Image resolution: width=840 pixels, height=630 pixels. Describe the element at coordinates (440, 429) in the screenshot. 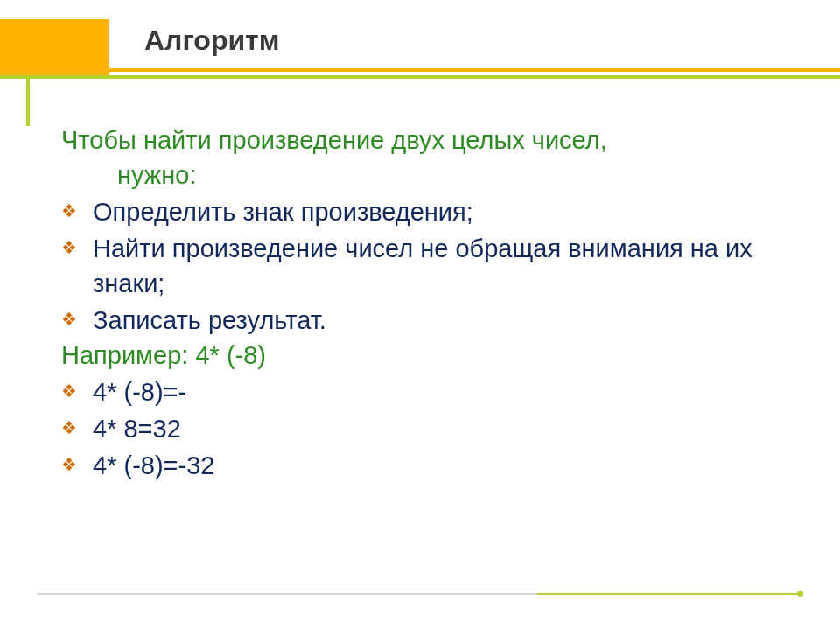

I see `example-text: 4* 8=32` at that location.